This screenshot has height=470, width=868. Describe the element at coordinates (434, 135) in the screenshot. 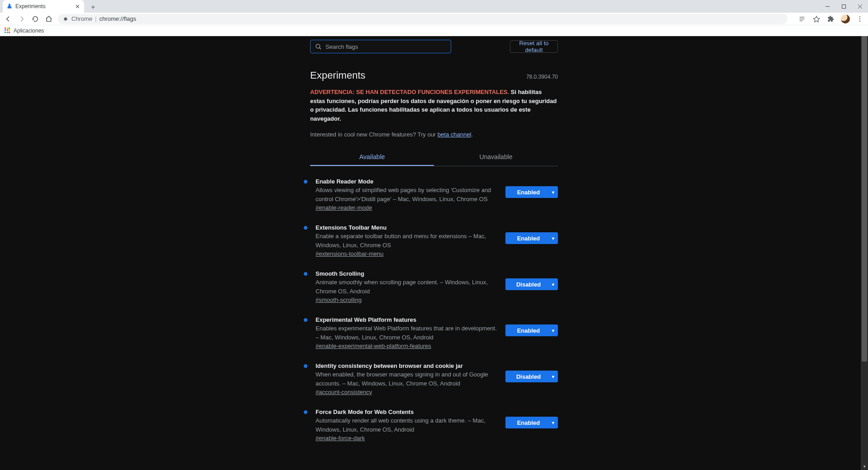

I see `beta-prompt: Interested in cool new Chrome features? …` at that location.